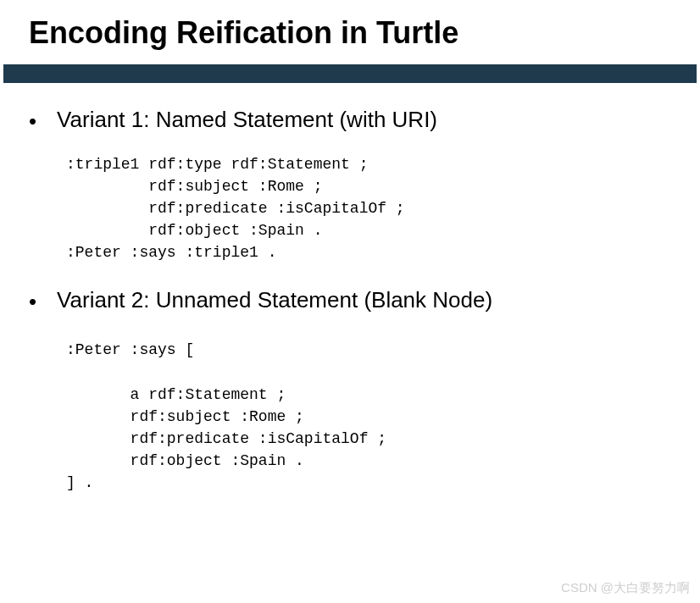  What do you see at coordinates (350, 120) in the screenshot?
I see `bullet-variant-1: • Variant 1: Named Statement (with URI)` at bounding box center [350, 120].